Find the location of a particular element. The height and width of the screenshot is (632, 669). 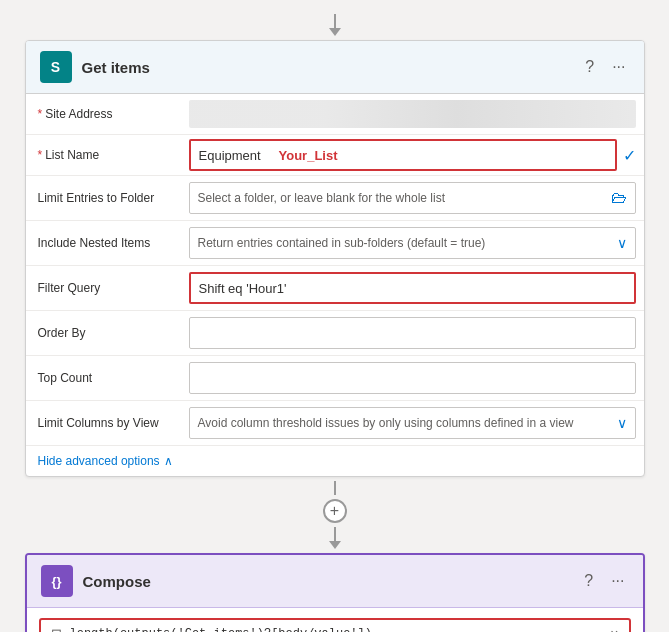

list-name-checkmark-icon: ✓ is located at coordinates (630, 156).